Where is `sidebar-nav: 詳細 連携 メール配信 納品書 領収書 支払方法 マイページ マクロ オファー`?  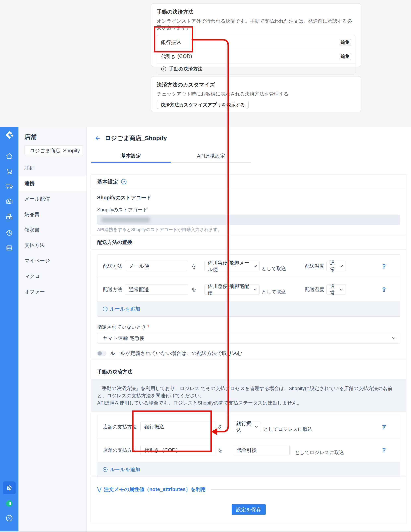
sidebar-nav: 詳細 連携 メール配信 納品書 領収書 支払方法 マイページ マクロ オファー is located at coordinates (53, 230).